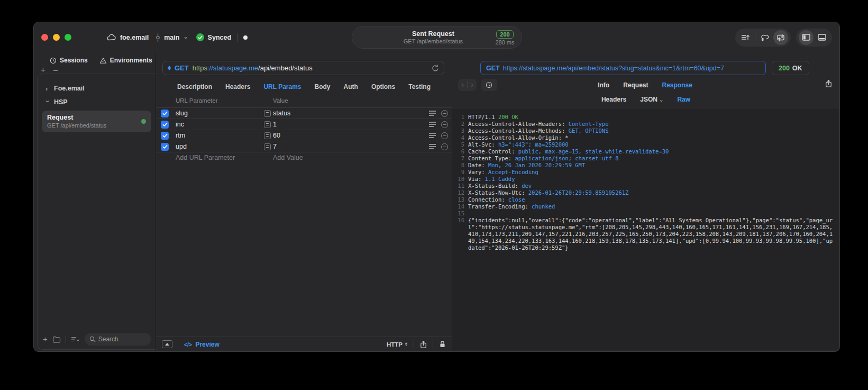  I want to click on add-session-button: +, so click(43, 70).